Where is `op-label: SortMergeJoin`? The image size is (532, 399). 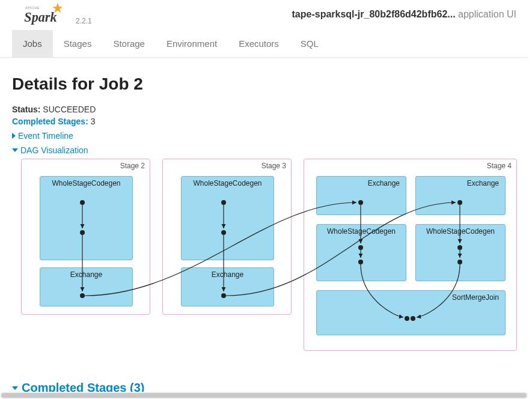 op-label: SortMergeJoin is located at coordinates (475, 297).